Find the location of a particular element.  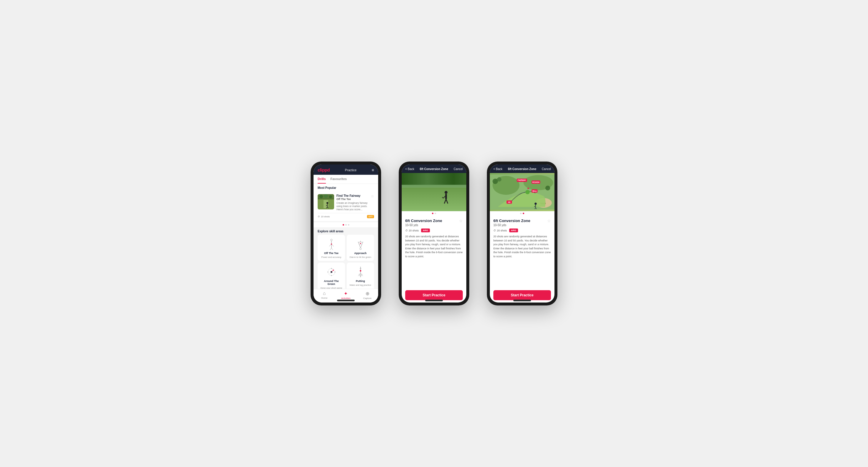

clock-icon: ⏱ is located at coordinates (319, 216).